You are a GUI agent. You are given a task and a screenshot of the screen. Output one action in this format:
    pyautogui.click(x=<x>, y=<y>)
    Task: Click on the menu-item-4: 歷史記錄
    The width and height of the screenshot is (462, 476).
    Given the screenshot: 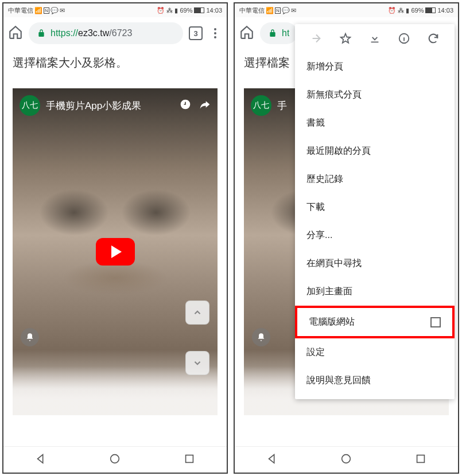 What is the action you would take?
    pyautogui.click(x=375, y=179)
    